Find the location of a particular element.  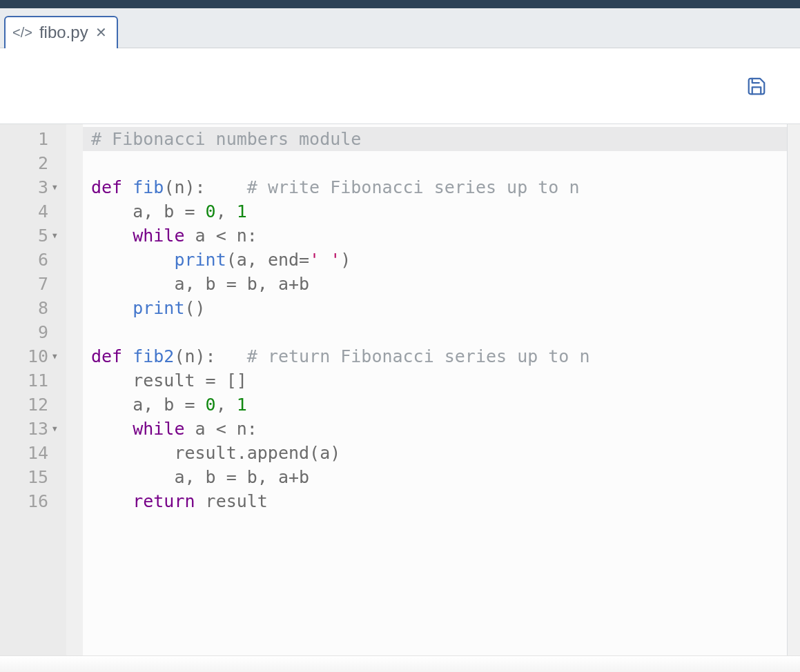

line-number: 13▼ is located at coordinates (33, 429).